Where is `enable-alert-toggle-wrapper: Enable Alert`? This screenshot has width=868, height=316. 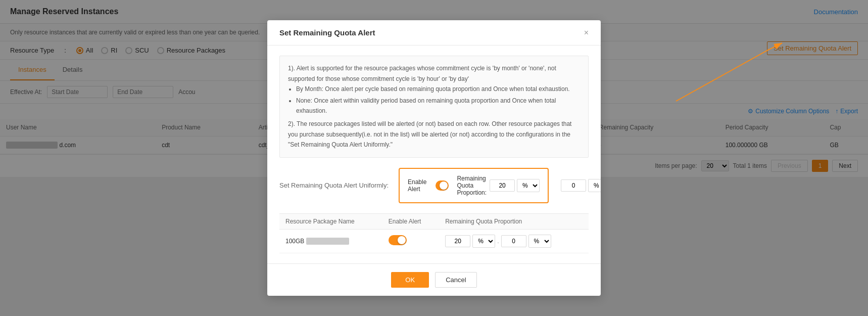 enable-alert-toggle-wrapper: Enable Alert is located at coordinates (428, 186).